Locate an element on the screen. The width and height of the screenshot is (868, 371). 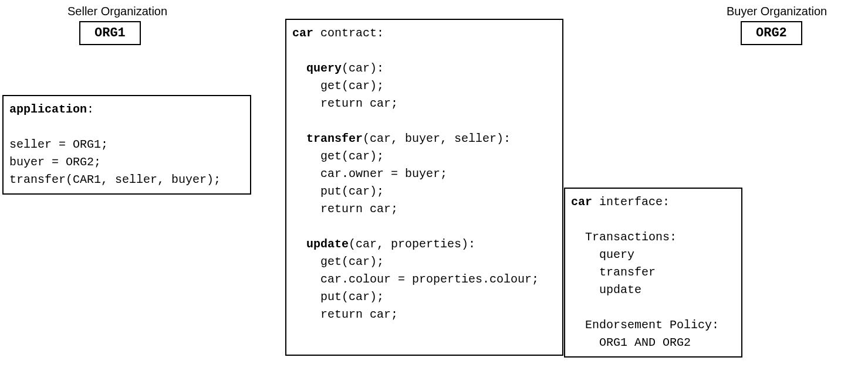
seller-org-box: ORG1 is located at coordinates (110, 33).